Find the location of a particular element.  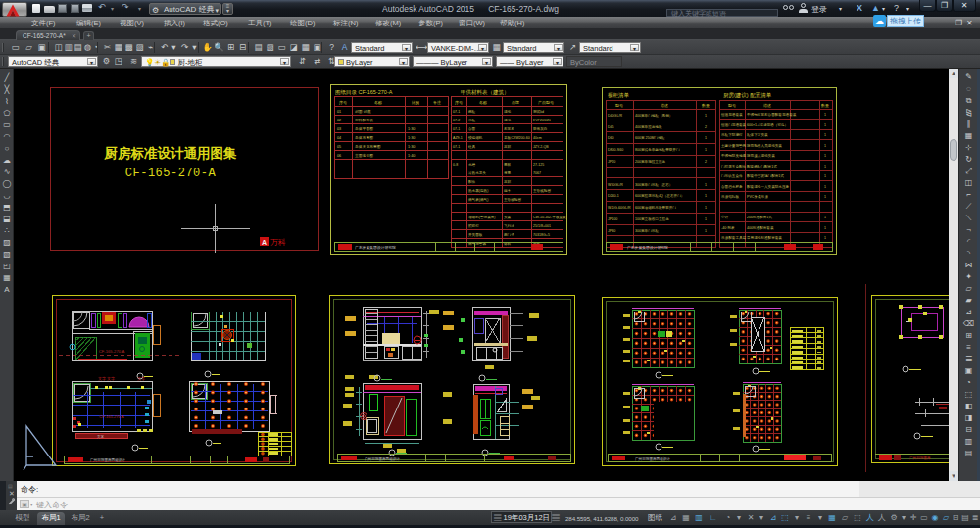

svg-text: 灶具 is located at coordinates (472, 147).